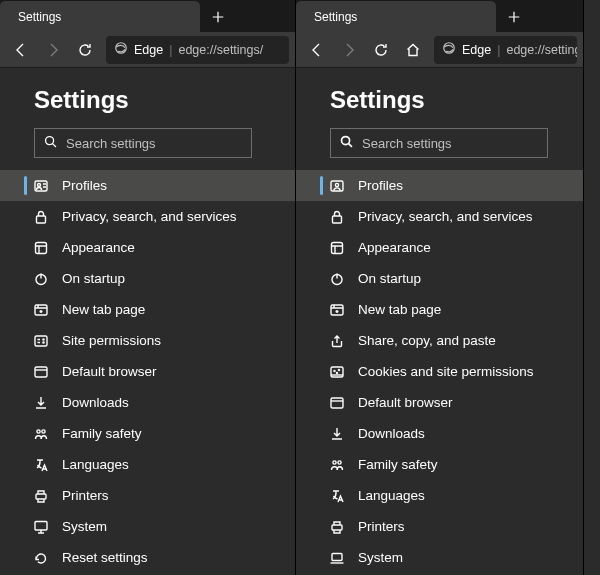 This screenshot has width=600, height=575. Describe the element at coordinates (592, 288) in the screenshot. I see `browser-window-sliver` at that location.